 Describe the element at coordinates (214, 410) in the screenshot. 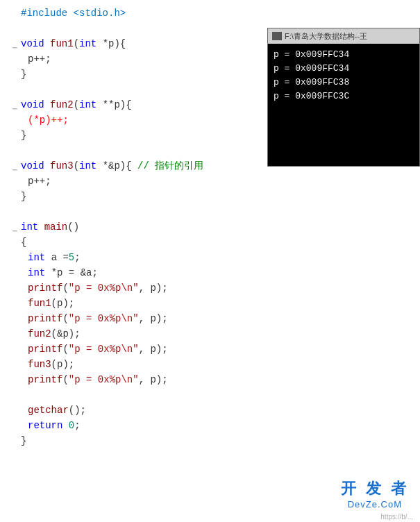

I see `line-main-getchar: getchar();` at that location.